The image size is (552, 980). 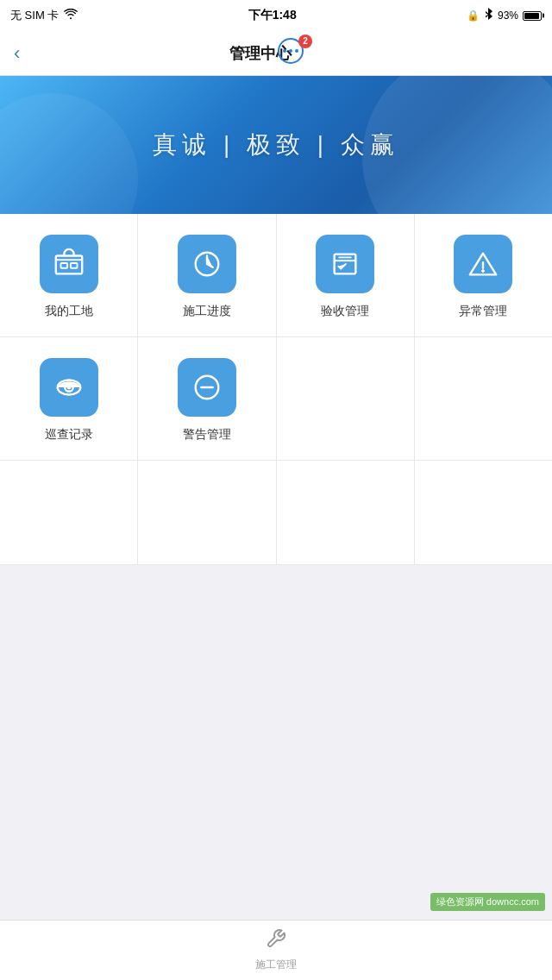 What do you see at coordinates (207, 311) in the screenshot?
I see `construction-progress-label: 施工进度` at bounding box center [207, 311].